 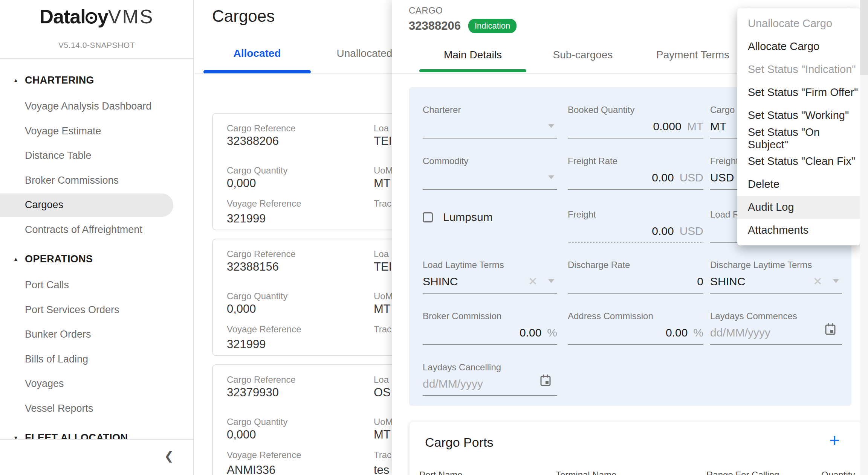 I want to click on menu-item-label: Set Status "Firm Offer", so click(x=803, y=93).